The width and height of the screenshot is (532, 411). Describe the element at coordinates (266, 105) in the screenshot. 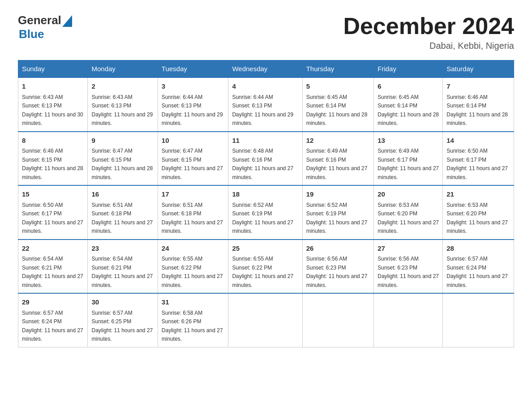

I see `calendar-week-row: 1Sunrise: 6:43 AMSunset: 6:13 PMDaylight…` at that location.